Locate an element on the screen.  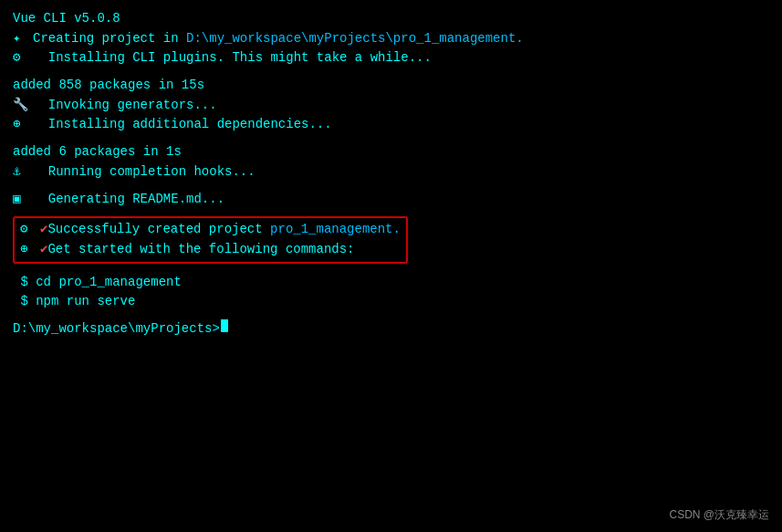
success-text-1: Successfully created project is located at coordinates (159, 230).